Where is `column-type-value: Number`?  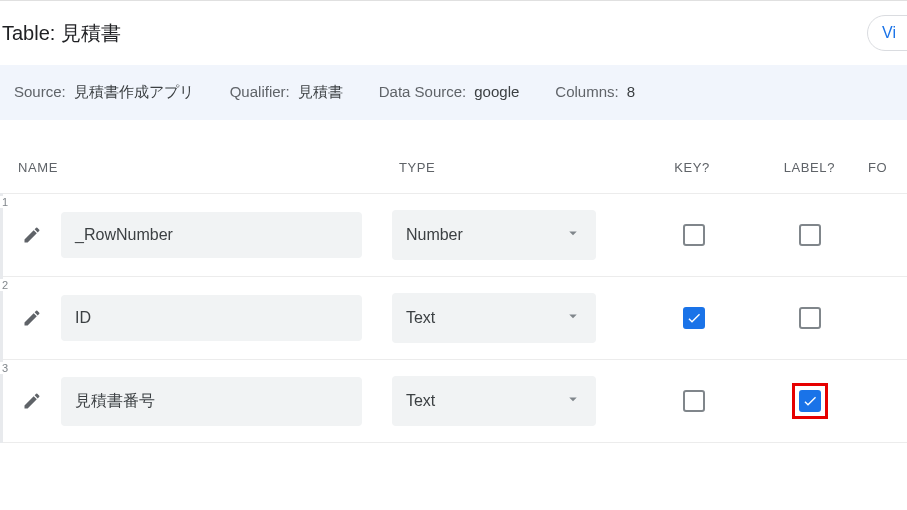
column-type-value: Number is located at coordinates (434, 235).